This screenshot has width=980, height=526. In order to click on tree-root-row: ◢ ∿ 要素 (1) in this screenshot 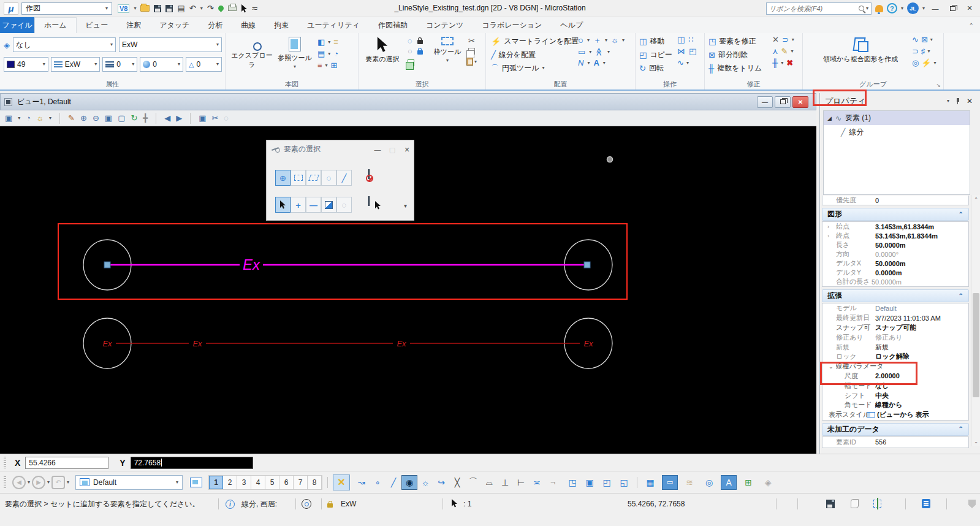, I will do `click(897, 118)`.